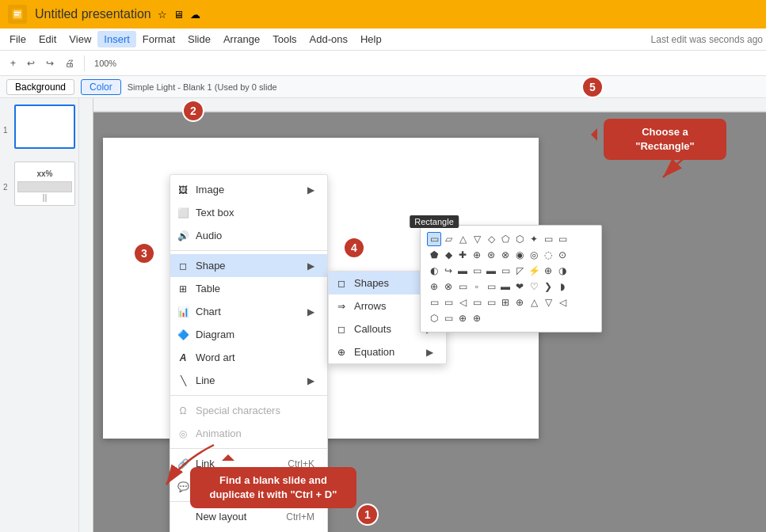 This screenshot has height=532, width=766. Describe the element at coordinates (520, 271) in the screenshot. I see `shape-corner: ◸` at that location.